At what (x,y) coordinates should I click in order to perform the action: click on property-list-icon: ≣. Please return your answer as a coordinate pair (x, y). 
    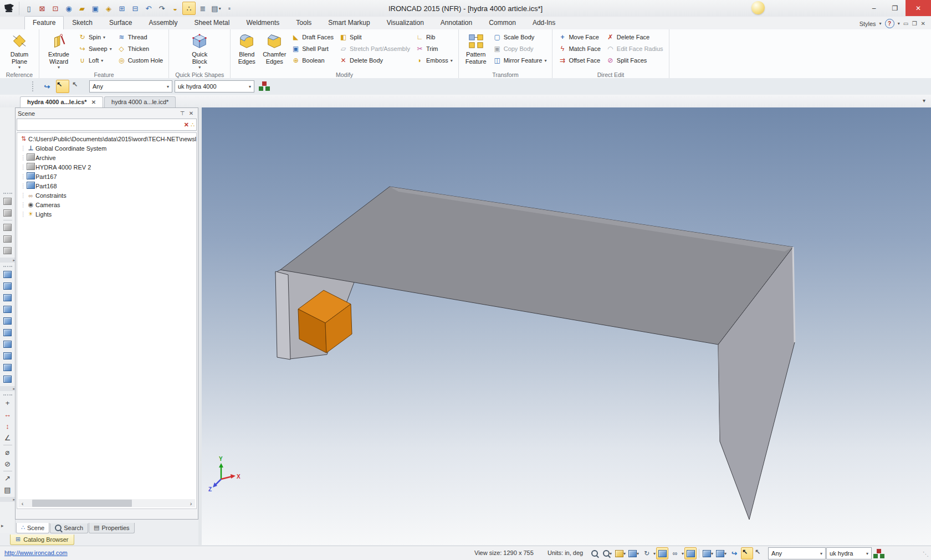
    Looking at the image, I should click on (203, 8).